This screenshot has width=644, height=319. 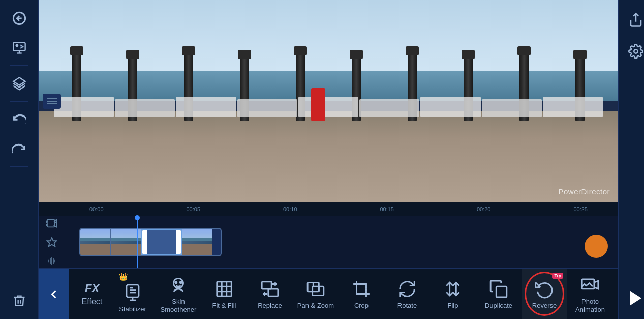 What do you see at coordinates (634, 51) in the screenshot?
I see `settings-button` at bounding box center [634, 51].